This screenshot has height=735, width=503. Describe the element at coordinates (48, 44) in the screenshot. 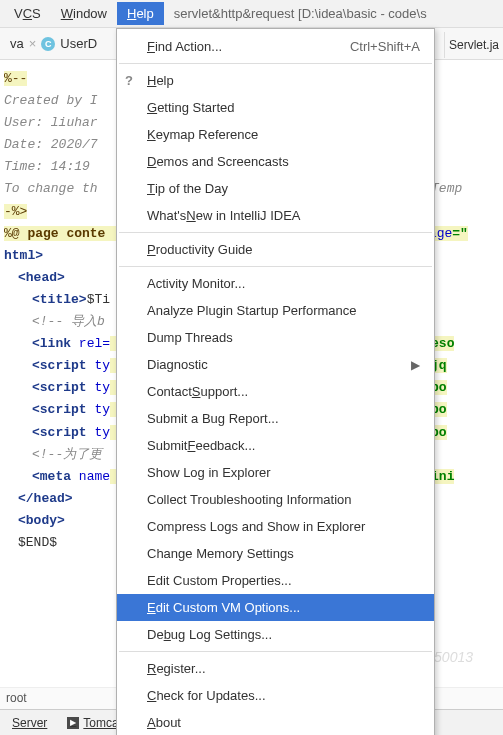

I see `class-icon: C` at that location.